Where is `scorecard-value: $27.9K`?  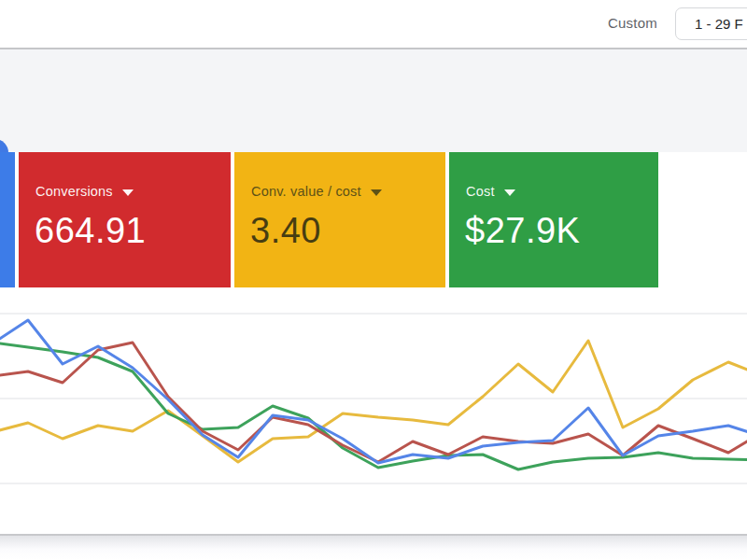 scorecard-value: $27.9K is located at coordinates (523, 231).